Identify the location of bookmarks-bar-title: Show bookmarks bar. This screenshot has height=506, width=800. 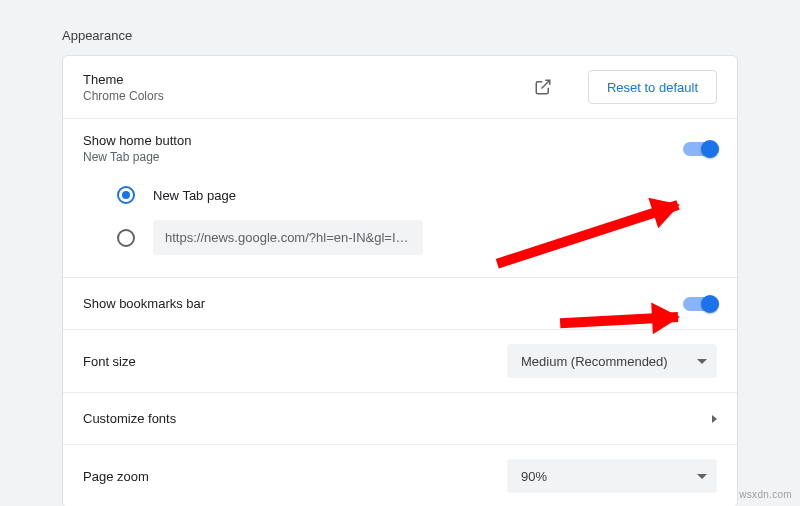
(144, 304).